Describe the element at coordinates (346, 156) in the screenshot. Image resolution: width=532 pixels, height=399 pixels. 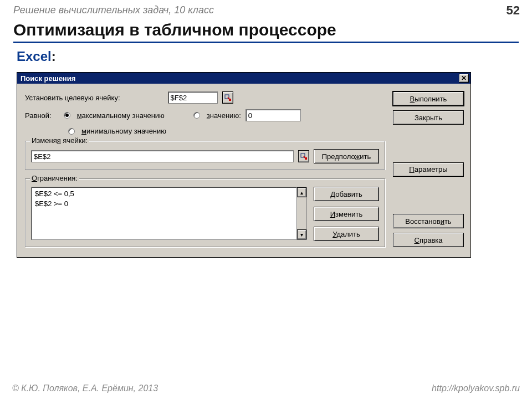
I see `guess-button: Предположить` at that location.